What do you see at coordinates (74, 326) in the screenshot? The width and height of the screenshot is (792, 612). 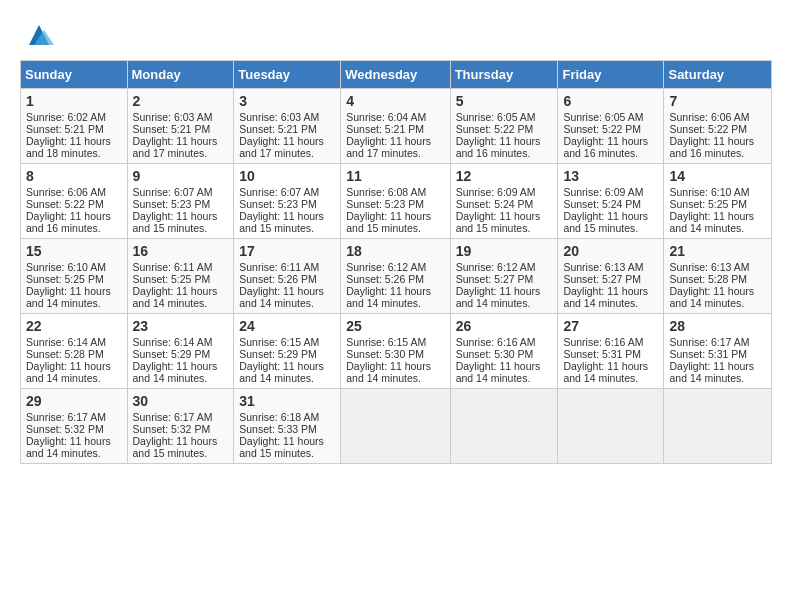 I see `day-number: 22` at bounding box center [74, 326].